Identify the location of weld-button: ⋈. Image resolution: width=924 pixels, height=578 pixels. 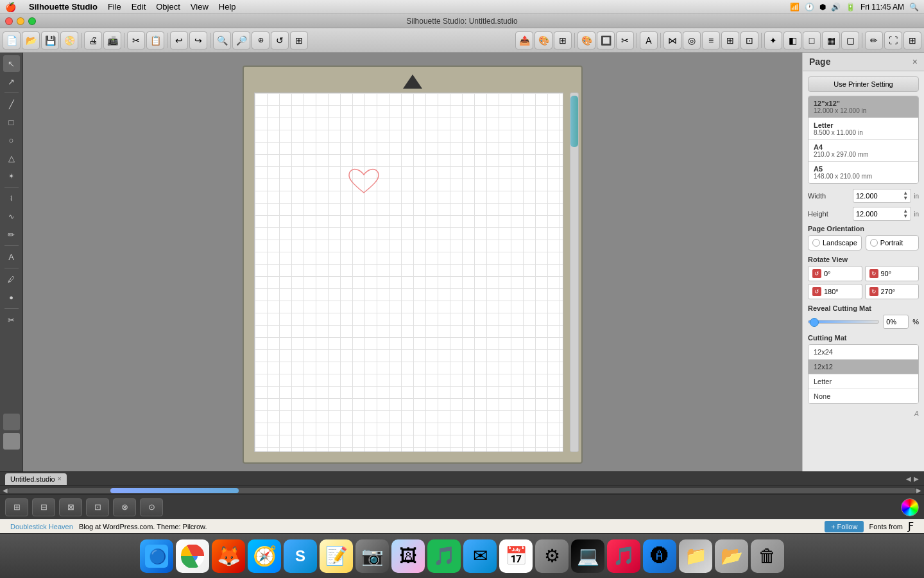
(672, 40).